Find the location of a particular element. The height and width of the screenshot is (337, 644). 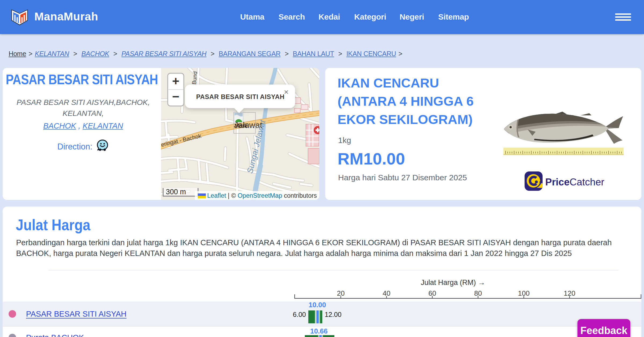

svg-text: PASAR BESAR SITI AISYAH is located at coordinates (240, 97).